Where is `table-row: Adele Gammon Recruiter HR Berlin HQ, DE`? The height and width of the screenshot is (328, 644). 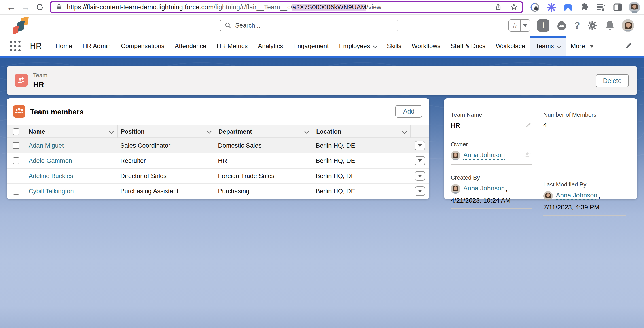 table-row: Adele Gammon Recruiter HR Berlin HQ, DE is located at coordinates (218, 161).